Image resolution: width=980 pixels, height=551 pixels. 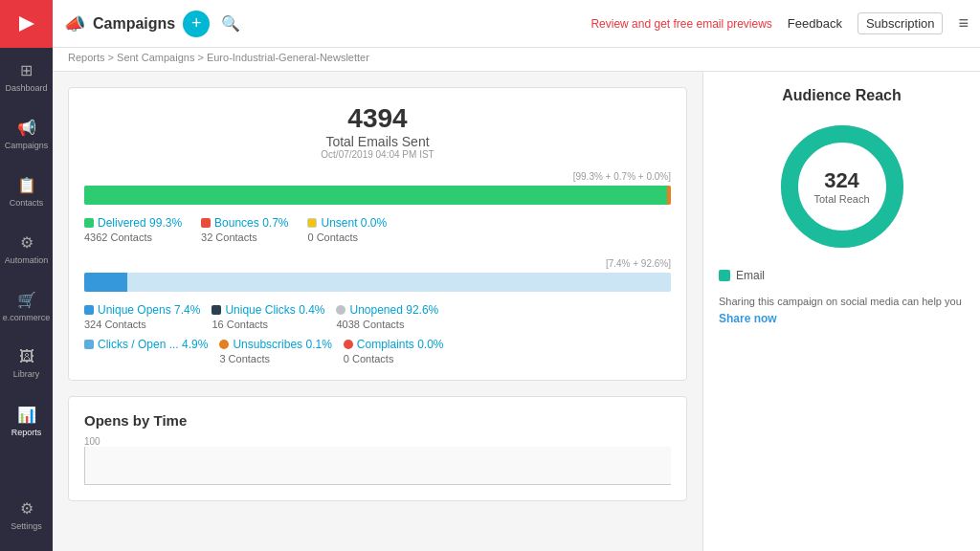 What do you see at coordinates (27, 186) in the screenshot?
I see `contacts-icon: 📋` at bounding box center [27, 186].